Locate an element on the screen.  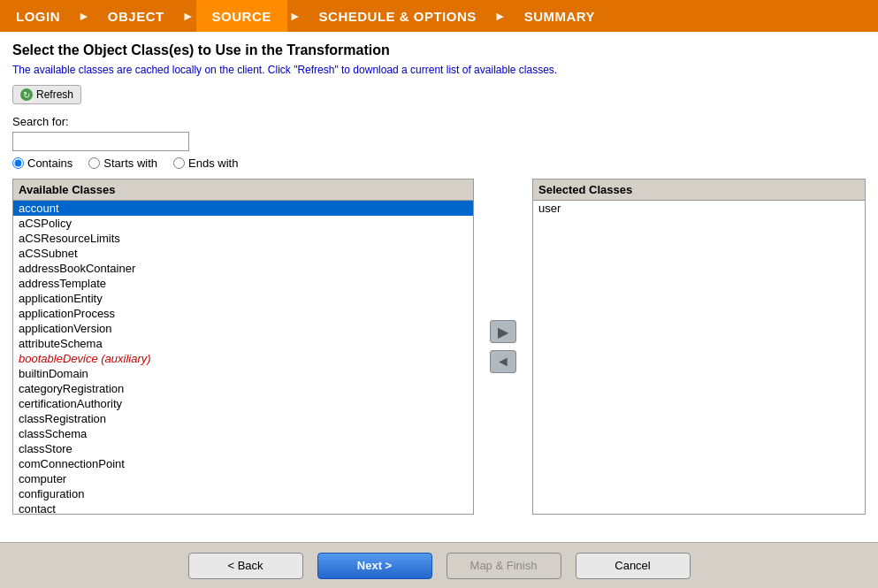
available-class-item: account is located at coordinates (243, 209).